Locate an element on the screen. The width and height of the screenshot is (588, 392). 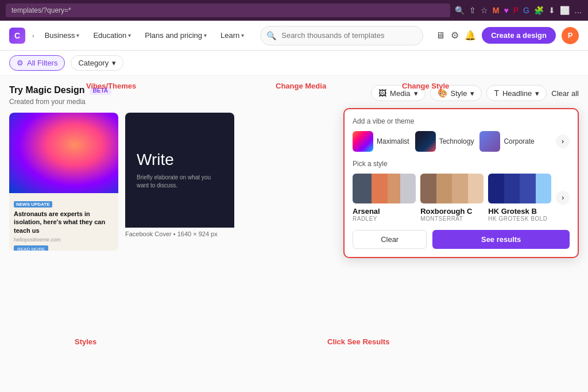
category-filter-button: Category ▾ is located at coordinates (97, 63).